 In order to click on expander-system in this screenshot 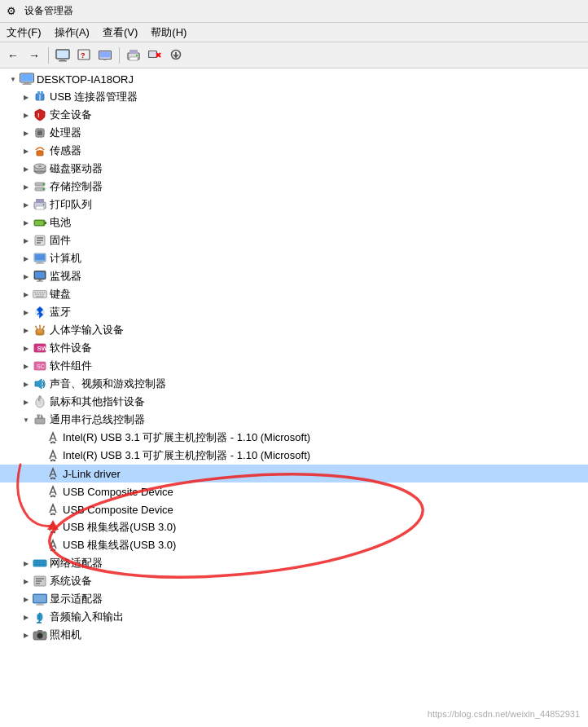, I will do `click(26, 581)`.